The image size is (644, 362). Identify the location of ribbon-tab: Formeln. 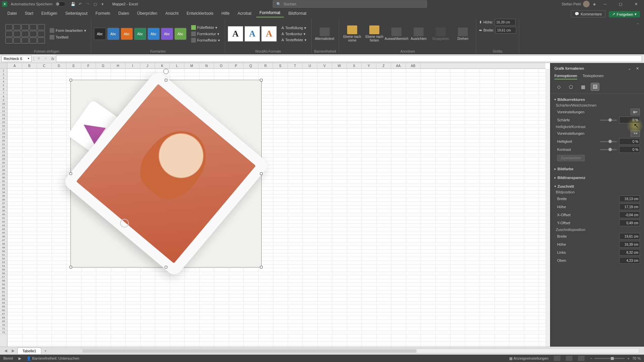
(103, 13).